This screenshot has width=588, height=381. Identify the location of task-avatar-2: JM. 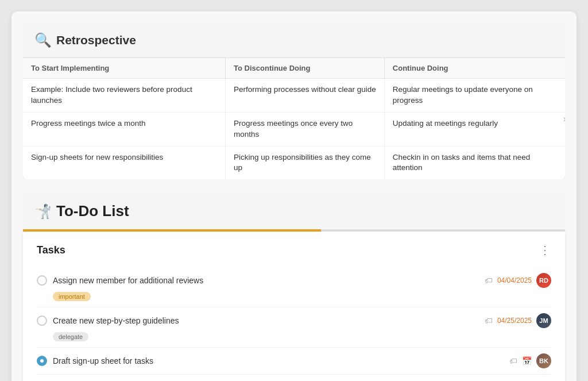
(544, 321).